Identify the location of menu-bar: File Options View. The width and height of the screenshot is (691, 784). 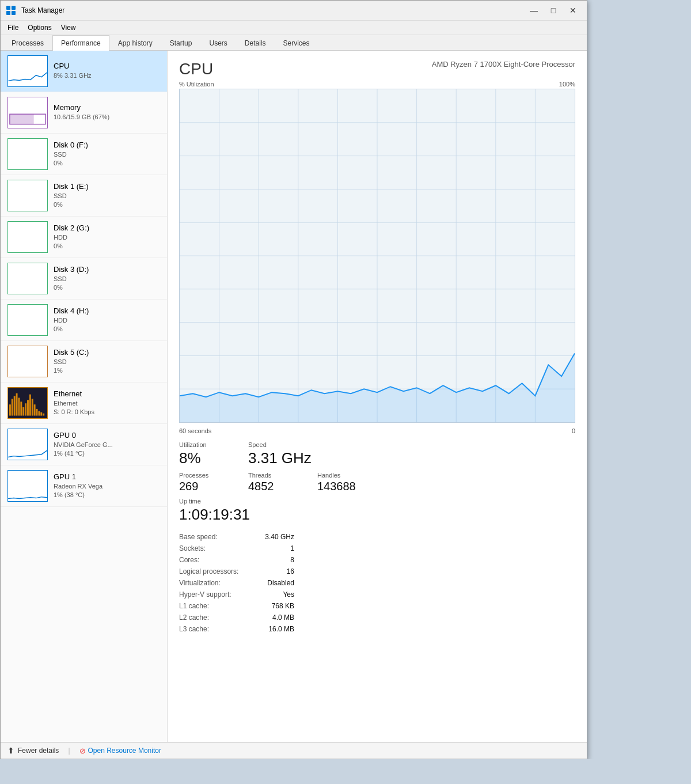
(294, 28).